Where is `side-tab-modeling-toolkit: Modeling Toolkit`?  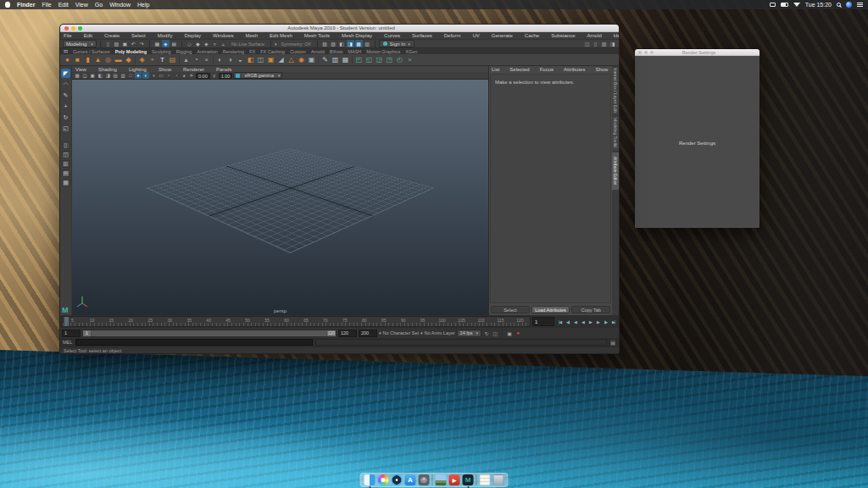
side-tab-modeling-toolkit: Modeling Toolkit is located at coordinates (615, 133).